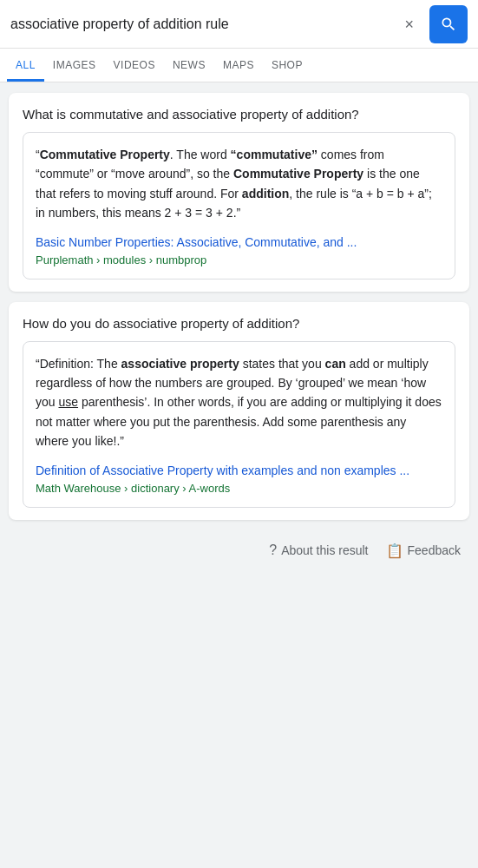 This screenshot has height=868, width=478. Describe the element at coordinates (239, 243) in the screenshot. I see `card-1-link: Basic Number Properties: Associative, Co…` at that location.